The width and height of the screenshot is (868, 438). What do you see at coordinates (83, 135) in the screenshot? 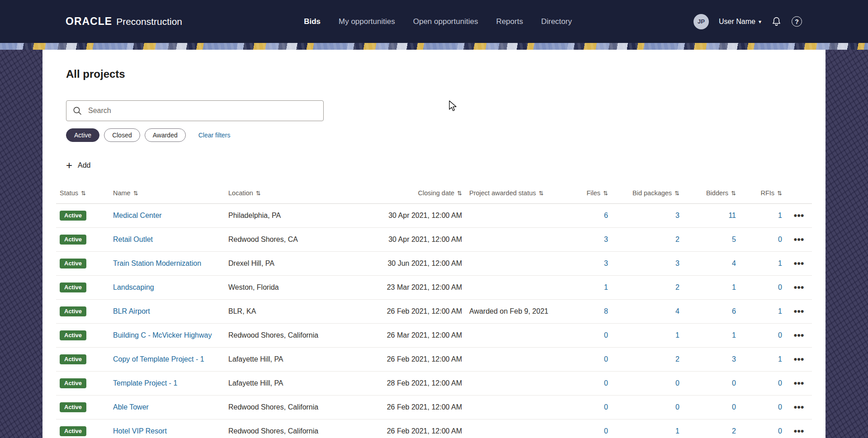
I see `filter-chip-active: Active` at bounding box center [83, 135].